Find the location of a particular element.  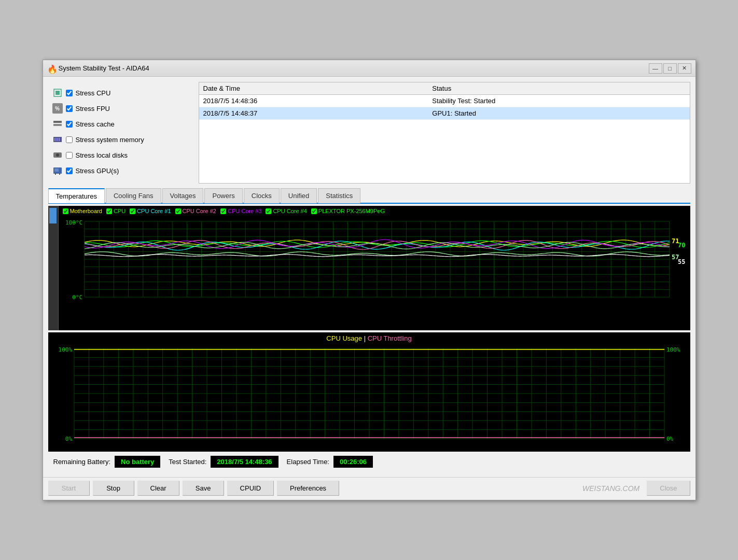

preferences-button: Preferences is located at coordinates (308, 488).